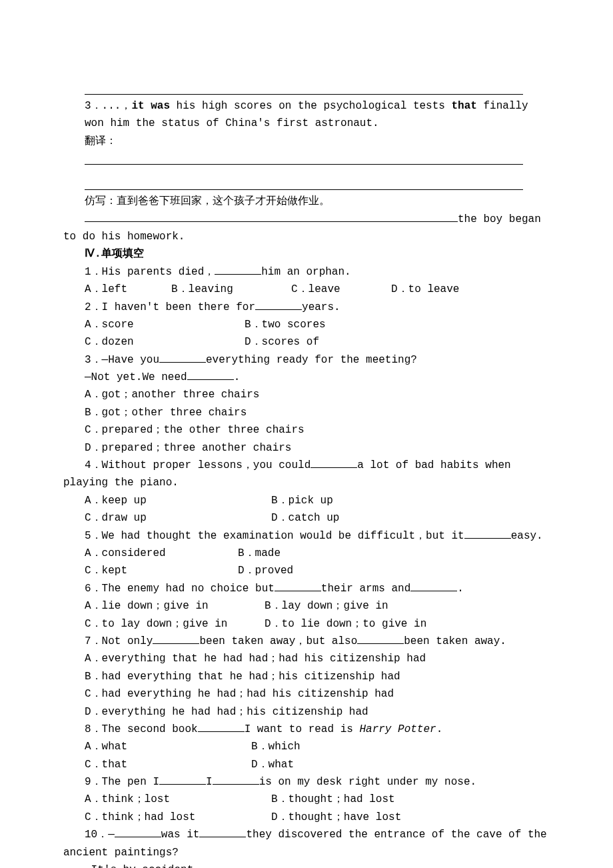 The image size is (613, 868). What do you see at coordinates (306, 536) in the screenshot?
I see `q5-stem: 5．We had thought the examination would b…` at bounding box center [306, 536].